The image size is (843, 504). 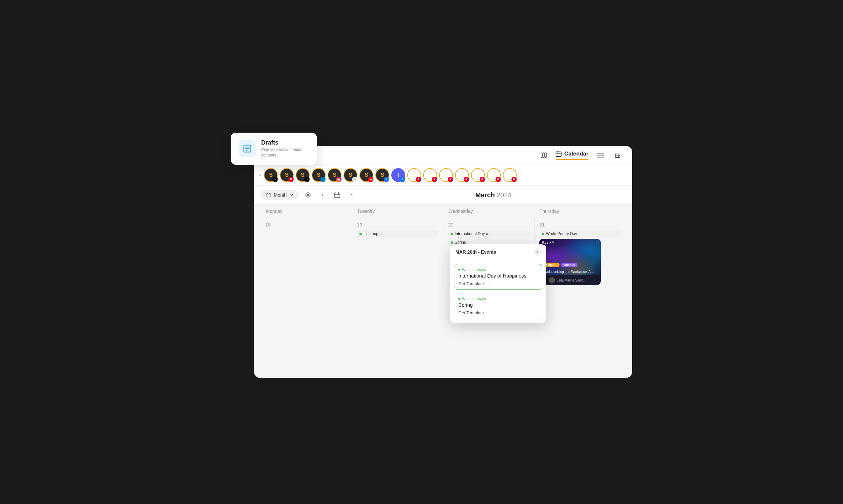 I want to click on avatar-empty-7: P, so click(x=510, y=175).